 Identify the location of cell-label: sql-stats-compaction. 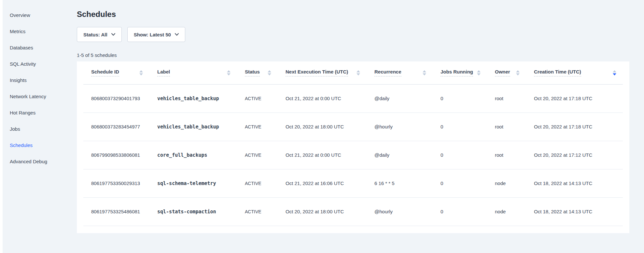
(193, 211).